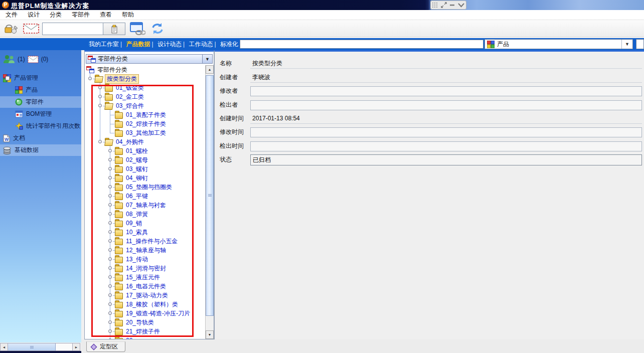 Image resolution: width=644 pixels, height=353 pixels. What do you see at coordinates (106, 347) in the screenshot?
I see `tab-finalized-zone: 定型区` at bounding box center [106, 347].